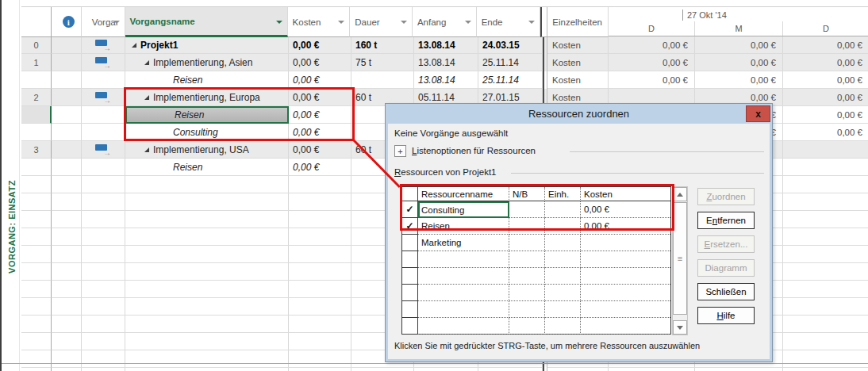 Image resolution: width=868 pixels, height=371 pixels. Describe the element at coordinates (739, 29) in the screenshot. I see `timeline-day-header: M` at that location.